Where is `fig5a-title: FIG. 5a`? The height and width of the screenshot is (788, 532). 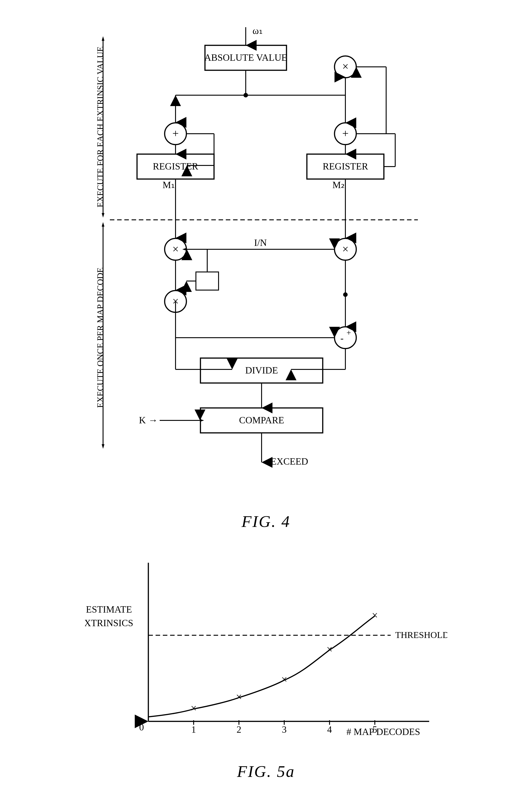
fig5a-title: FIG. 5a is located at coordinates (266, 772).